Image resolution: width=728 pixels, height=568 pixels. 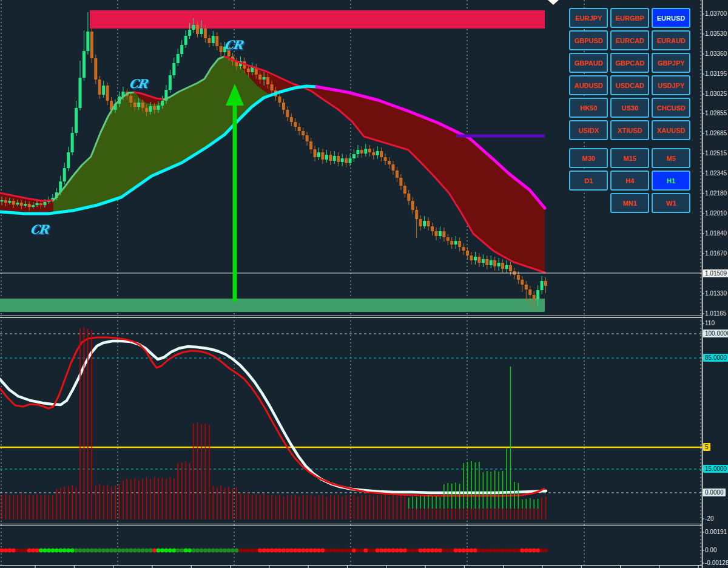 What do you see at coordinates (716, 93) in the screenshot?
I see `price-scale-label: 1.03025` at bounding box center [716, 93].